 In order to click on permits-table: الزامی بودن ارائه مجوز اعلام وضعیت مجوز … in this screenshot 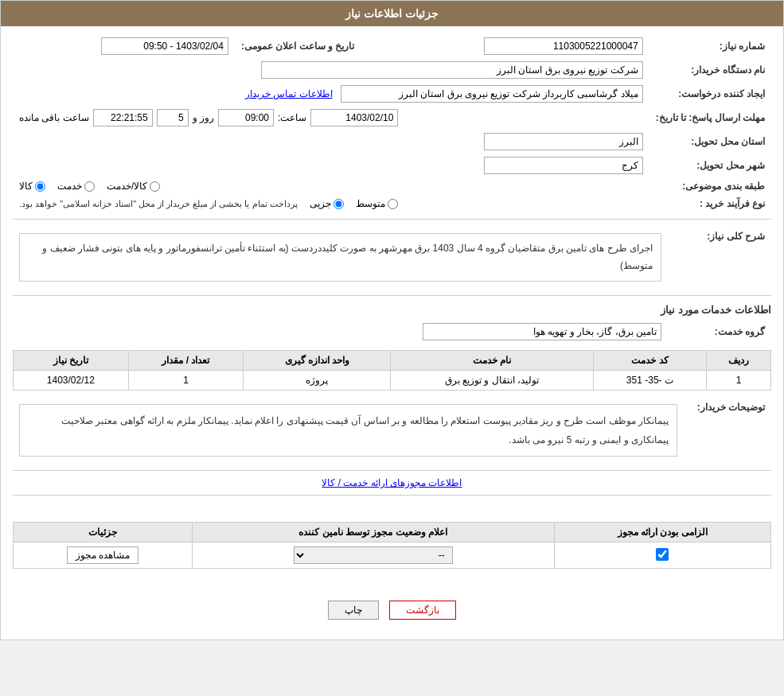, I will do `click(392, 546)`.